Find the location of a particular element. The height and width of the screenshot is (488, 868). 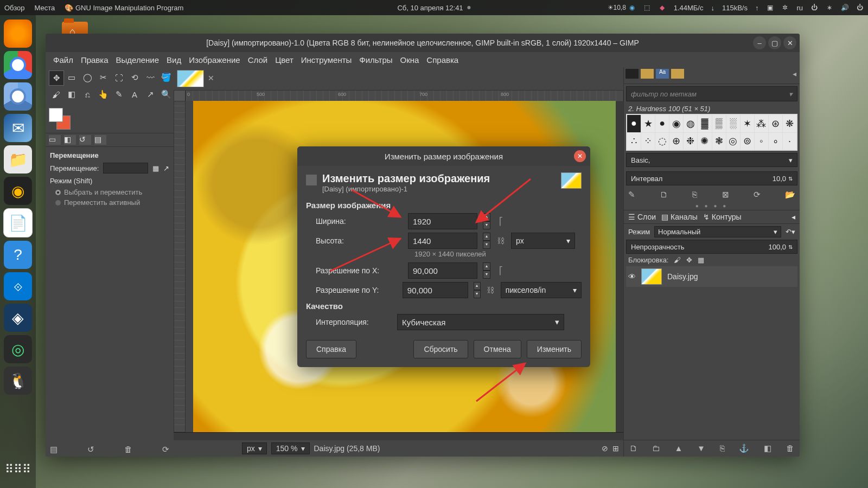

move-mode-bar is located at coordinates (126, 168).